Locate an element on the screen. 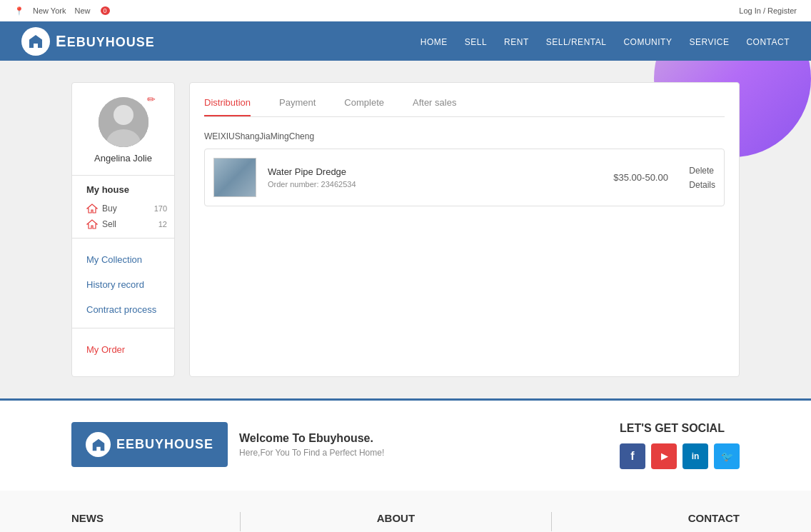  logo-text: EEBUYHOUSE is located at coordinates (106, 41).